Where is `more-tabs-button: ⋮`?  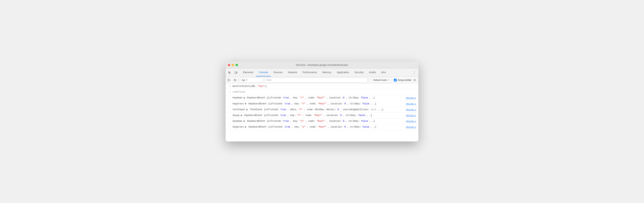 more-tabs-button: ⋮ is located at coordinates (414, 73).